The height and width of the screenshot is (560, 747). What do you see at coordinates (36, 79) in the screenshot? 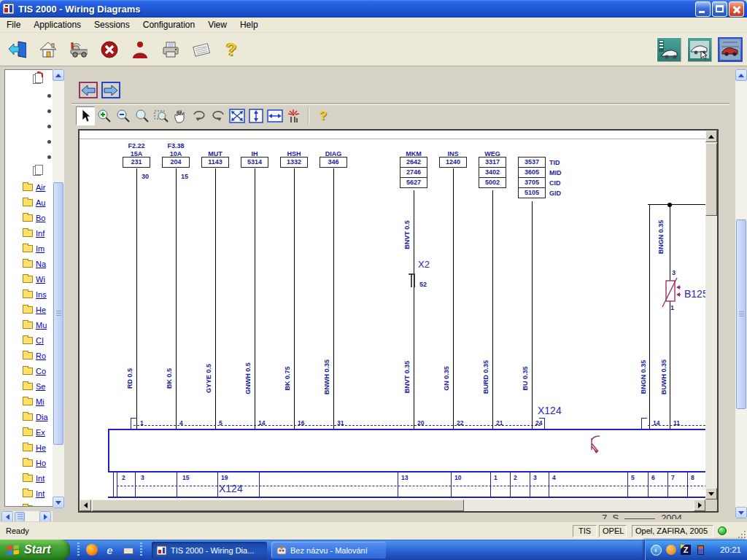
I see `tree-root-item` at bounding box center [36, 79].